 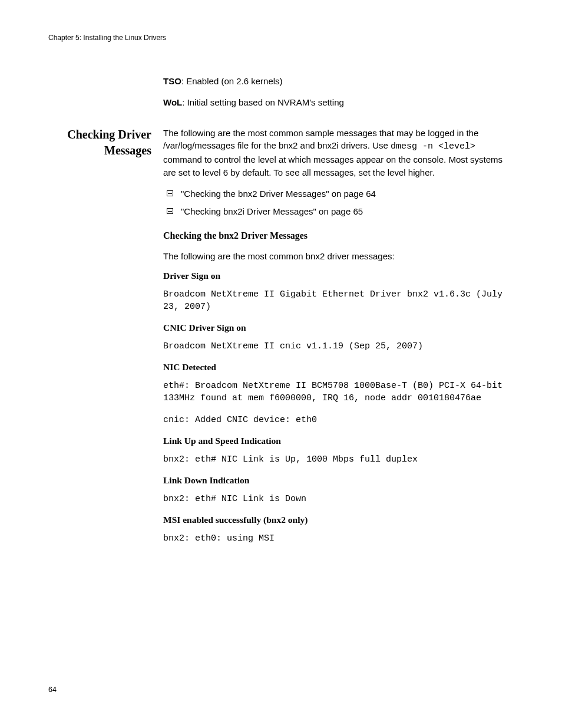 I want to click on code-driver-signon: Broadcom NetXtreme II Gigabit Ethernet D…, so click(x=338, y=301).